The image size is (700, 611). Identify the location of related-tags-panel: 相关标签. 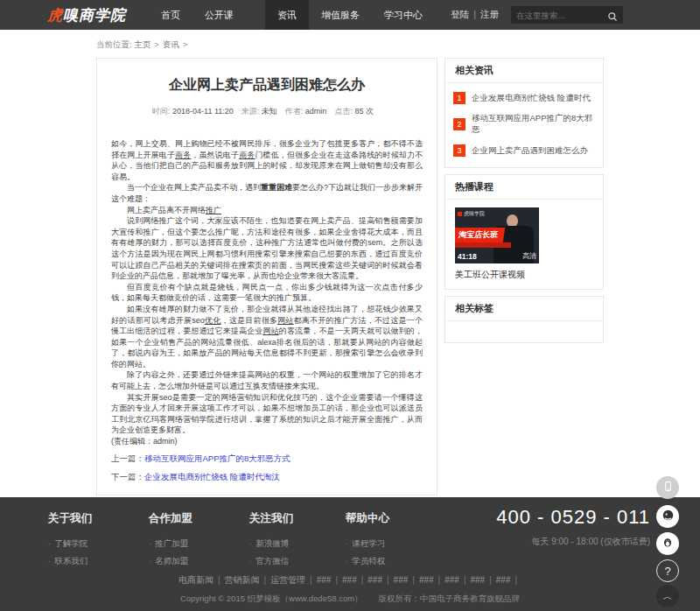
(524, 320).